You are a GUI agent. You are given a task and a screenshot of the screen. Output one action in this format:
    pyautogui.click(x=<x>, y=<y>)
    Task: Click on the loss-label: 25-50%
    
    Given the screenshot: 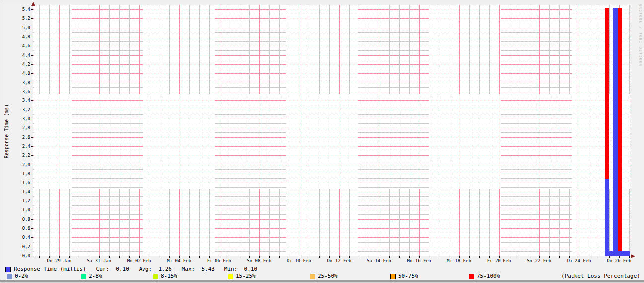 What is the action you would take?
    pyautogui.click(x=328, y=276)
    